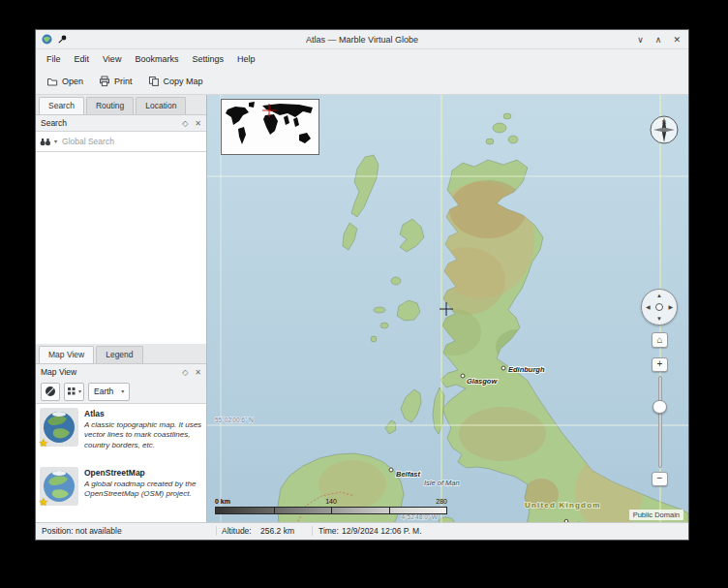 The width and height of the screenshot is (728, 588). Describe the element at coordinates (108, 391) in the screenshot. I see `celestial-body-select: Earth ▾` at that location.